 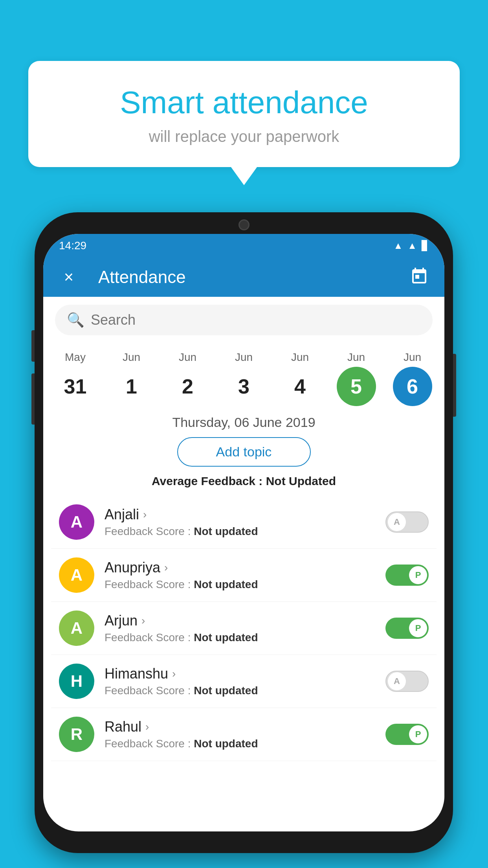 What do you see at coordinates (244, 379) in the screenshot?
I see `calendar-day: Jun3` at bounding box center [244, 379].